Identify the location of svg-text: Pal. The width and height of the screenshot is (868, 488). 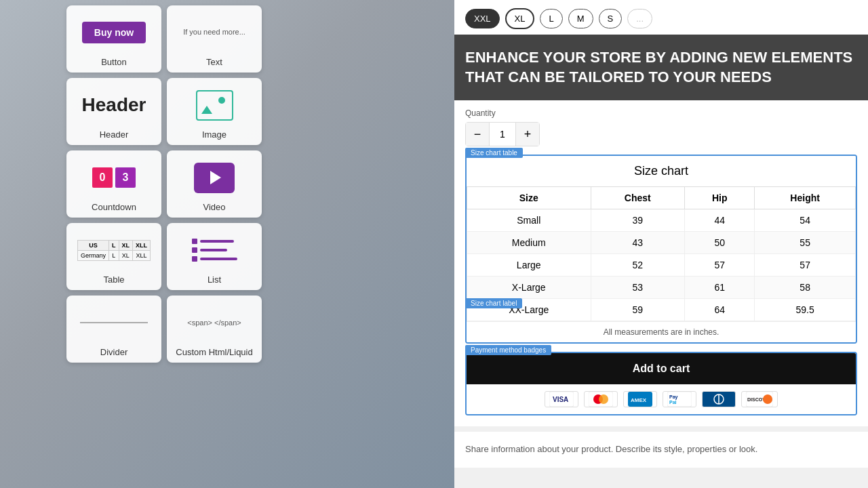
(673, 403).